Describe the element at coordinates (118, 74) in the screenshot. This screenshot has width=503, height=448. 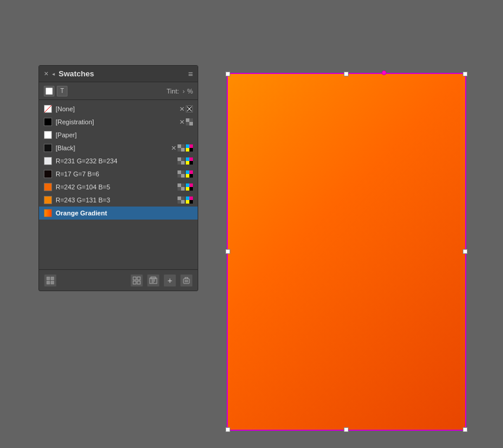
I see `panel-title-bar: ✕ ◂ Swatches ≡` at that location.